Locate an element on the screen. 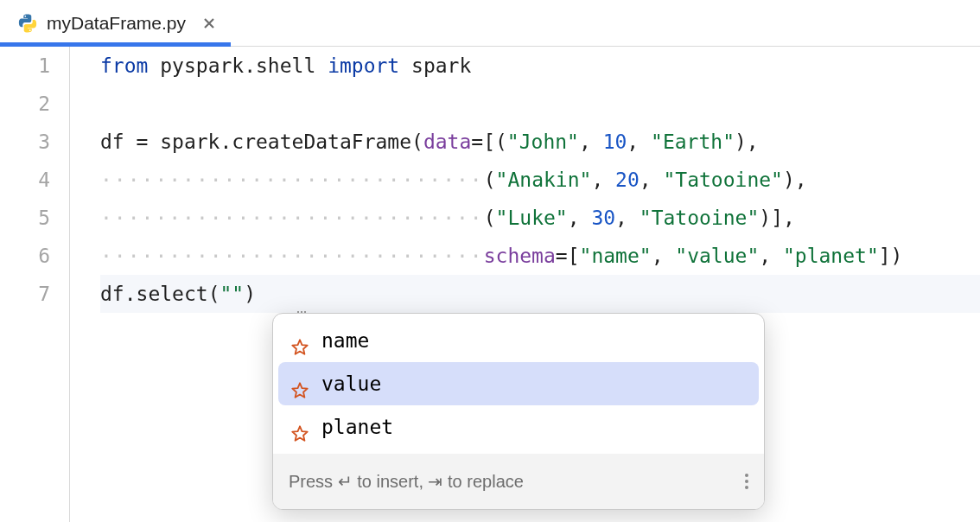  number-literal: 20 is located at coordinates (627, 180).